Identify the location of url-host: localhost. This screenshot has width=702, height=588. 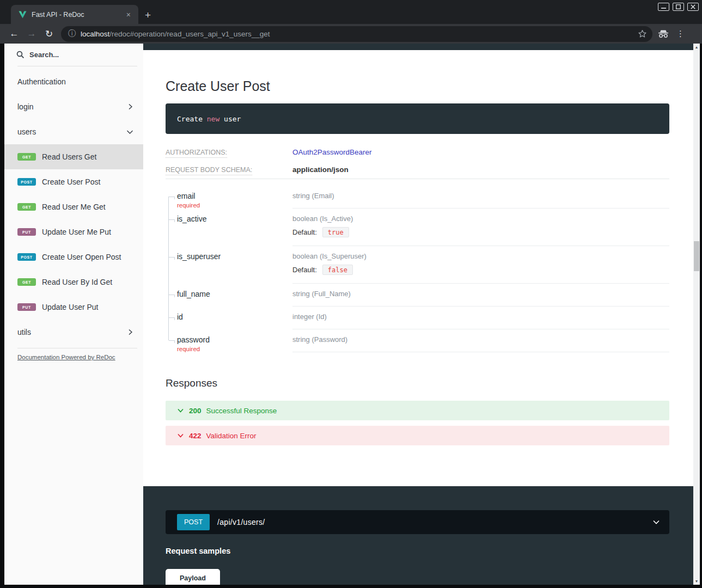
(95, 34).